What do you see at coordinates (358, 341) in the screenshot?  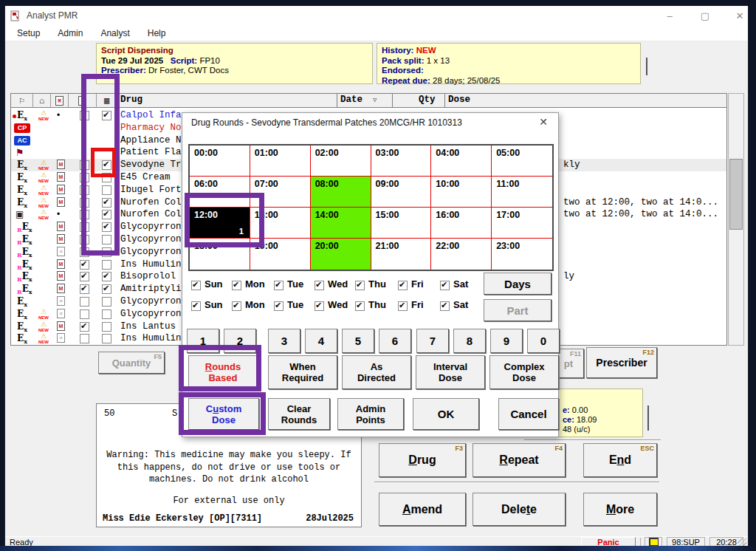 I see `digit-button-5: 5` at bounding box center [358, 341].